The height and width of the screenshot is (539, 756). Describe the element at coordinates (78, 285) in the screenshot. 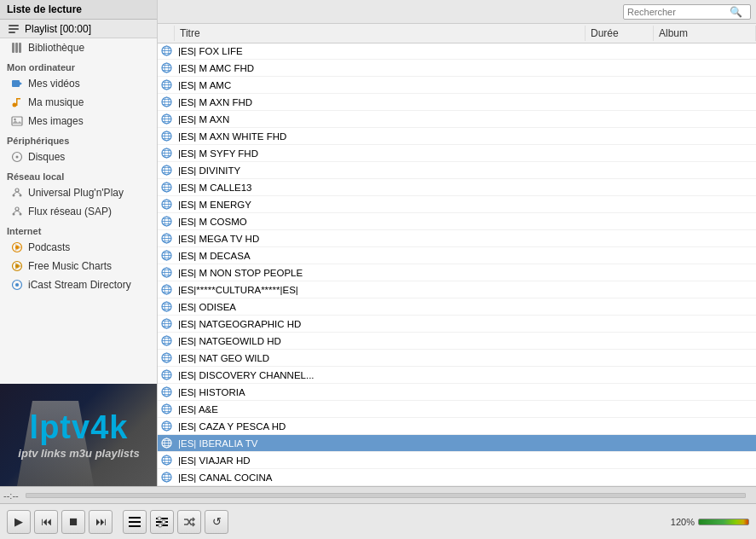

I see `sidebar-item-icast: iCast Stream Directory` at that location.